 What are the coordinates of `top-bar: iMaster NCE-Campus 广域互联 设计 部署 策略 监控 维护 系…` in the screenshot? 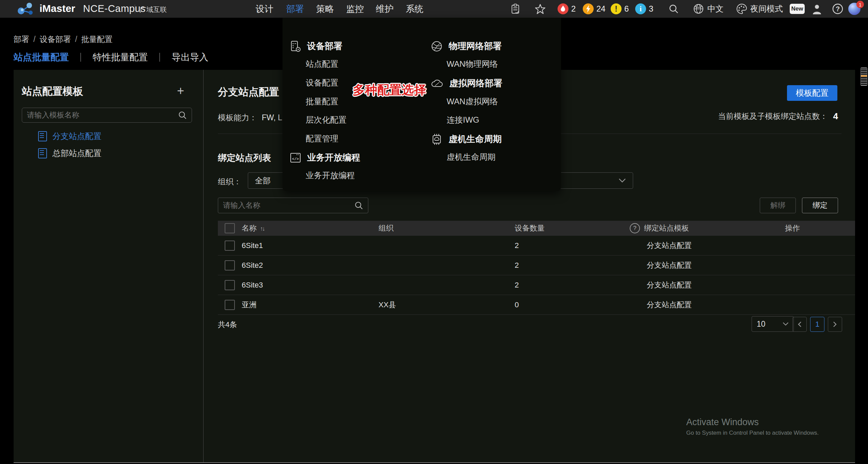 It's located at (434, 9).